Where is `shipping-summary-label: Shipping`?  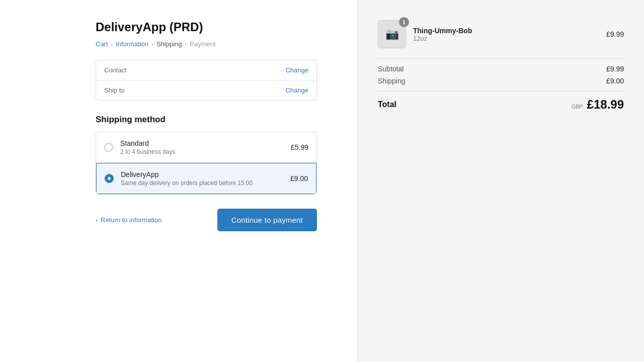 shipping-summary-label: Shipping is located at coordinates (391, 81).